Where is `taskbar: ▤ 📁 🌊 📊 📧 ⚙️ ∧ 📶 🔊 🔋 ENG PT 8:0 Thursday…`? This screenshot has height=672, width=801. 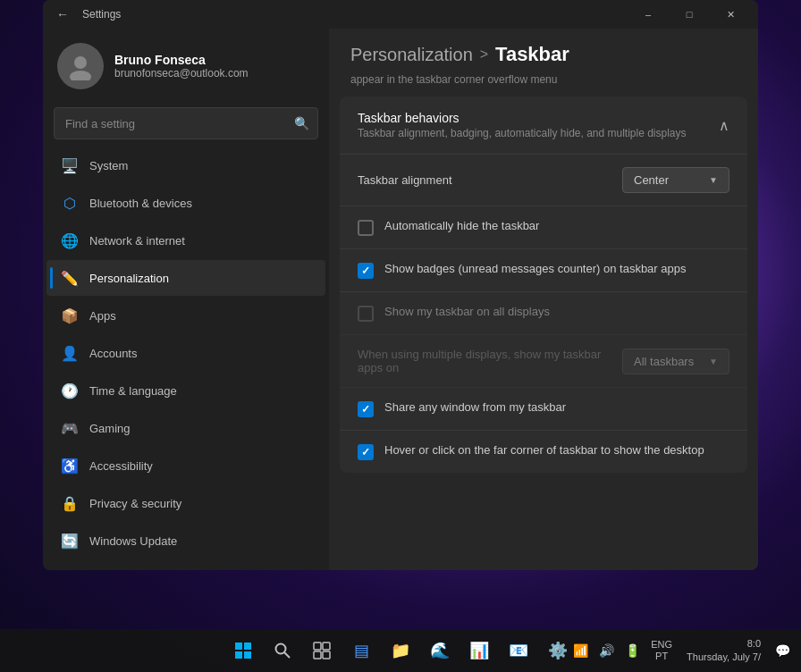
taskbar: ▤ 📁 🌊 📊 📧 ⚙️ ∧ 📶 🔊 🔋 ENG PT 8:0 Thursday… is located at coordinates (400, 651).